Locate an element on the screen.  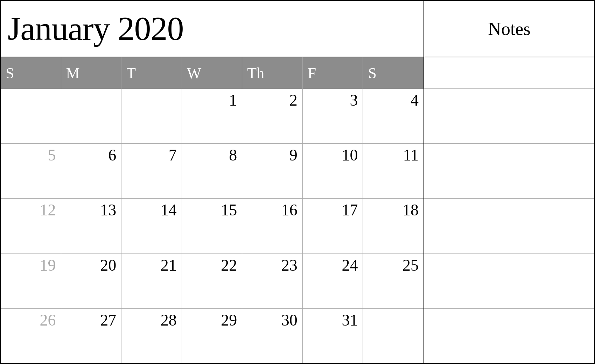
day-number: 1 is located at coordinates (233, 100).